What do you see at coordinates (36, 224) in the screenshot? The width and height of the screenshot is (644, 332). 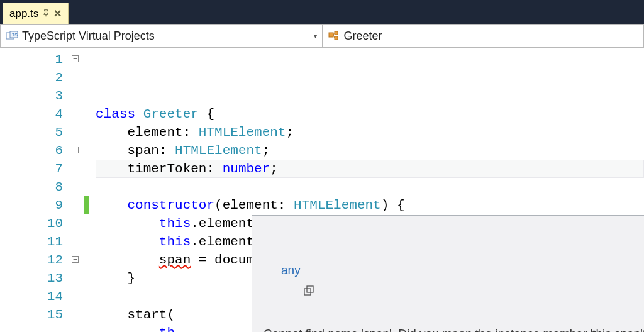 I see `line-number: 10` at bounding box center [36, 224].